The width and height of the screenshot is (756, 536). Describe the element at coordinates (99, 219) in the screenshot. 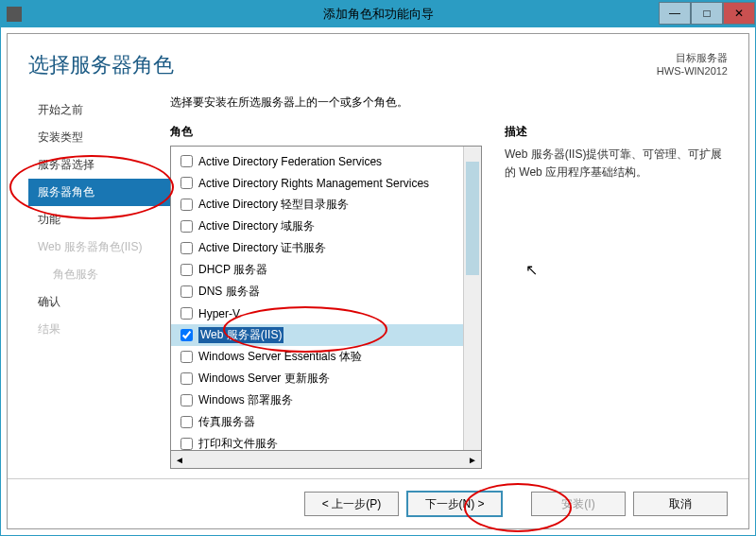

I see `nav-step-4: 功能` at that location.